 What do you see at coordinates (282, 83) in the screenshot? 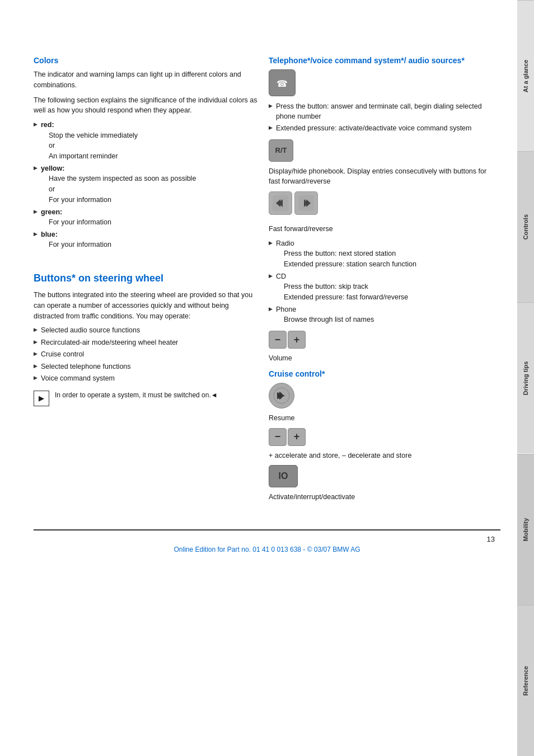
I see `phone-icon: ☎` at bounding box center [282, 83].